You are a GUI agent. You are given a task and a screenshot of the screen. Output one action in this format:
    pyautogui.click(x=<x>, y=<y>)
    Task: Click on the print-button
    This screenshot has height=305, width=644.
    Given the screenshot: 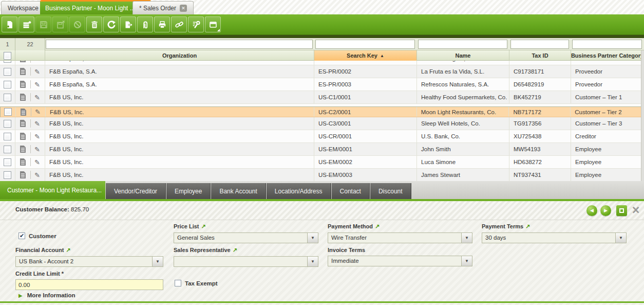 What is the action you would take?
    pyautogui.click(x=162, y=25)
    